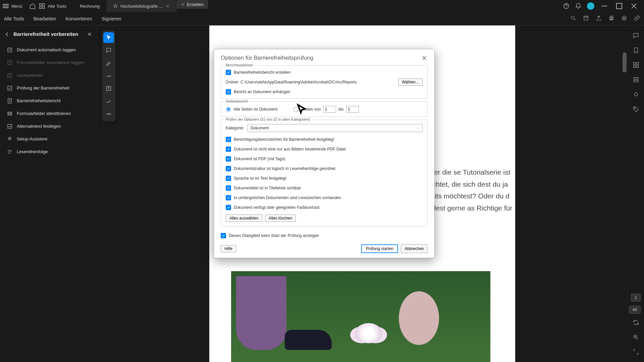 The height and width of the screenshot is (362, 644). What do you see at coordinates (109, 88) in the screenshot?
I see `text-tool` at bounding box center [109, 88].